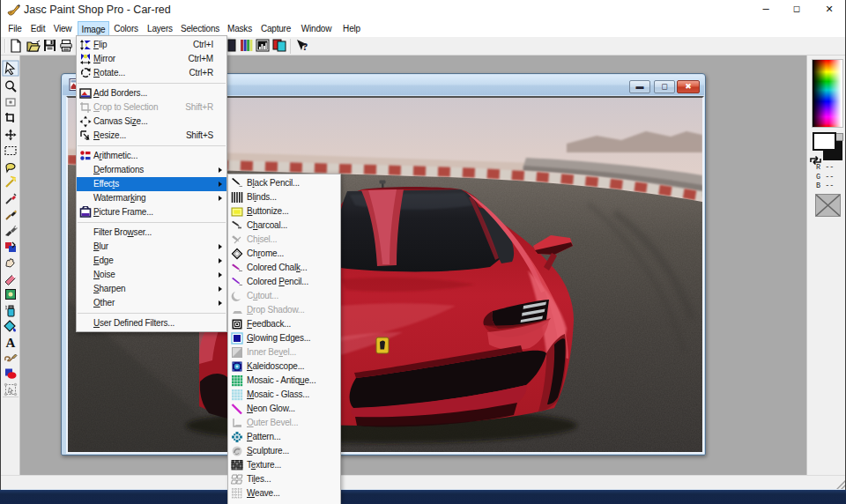 The height and width of the screenshot is (504, 846). Describe the element at coordinates (11, 343) in the screenshot. I see `svg-text: A` at that location.